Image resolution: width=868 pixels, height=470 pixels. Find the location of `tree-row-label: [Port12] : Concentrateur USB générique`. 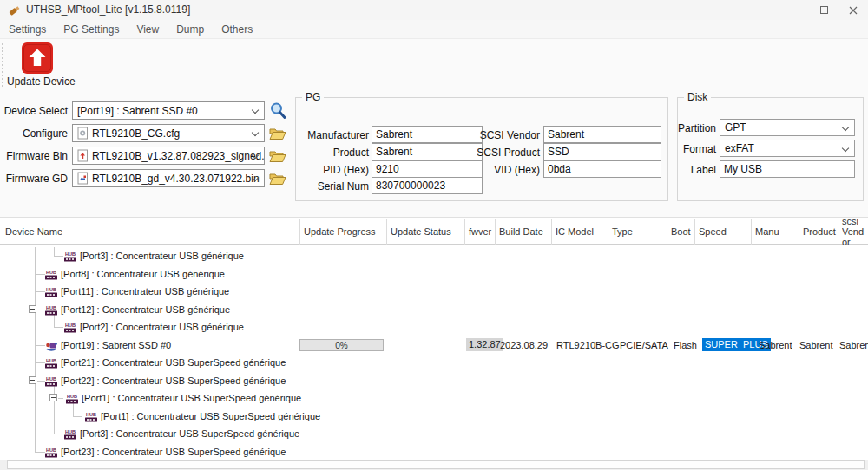

tree-row-label: [Port12] : Concentrateur USB générique is located at coordinates (146, 310).